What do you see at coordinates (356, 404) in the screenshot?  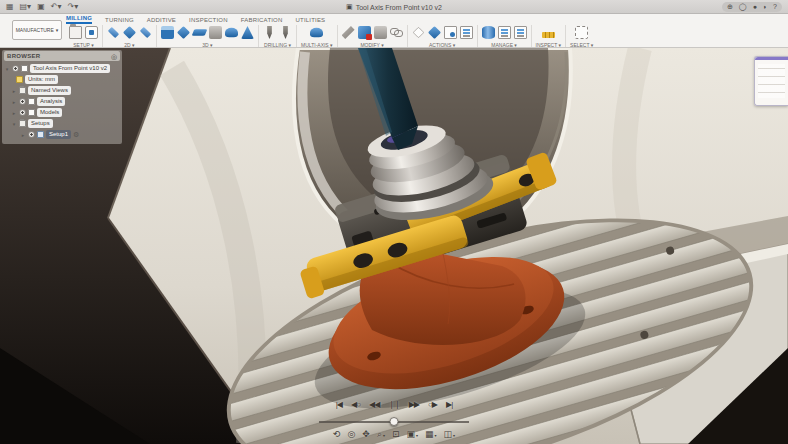 I see `previous-operation-button: ◀○` at bounding box center [356, 404].